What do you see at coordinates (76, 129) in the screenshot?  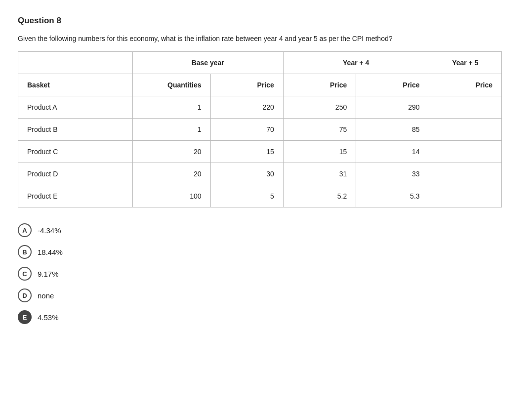 I see `product-name: Product B` at bounding box center [76, 129].